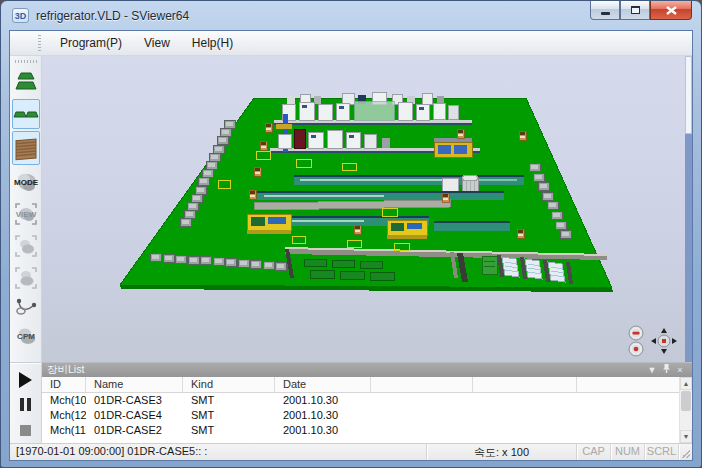 The image size is (702, 468). I want to click on select-machine-2-button, so click(26, 278).